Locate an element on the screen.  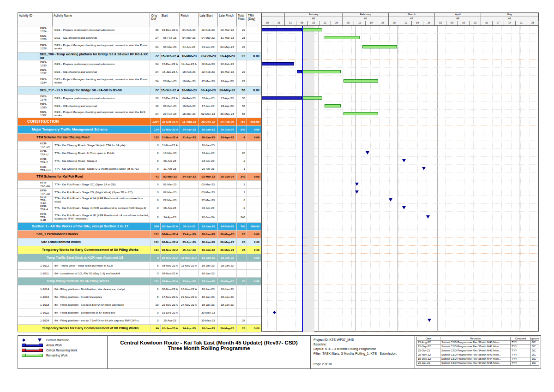
group-row: Section 1 - All the Works of the Site, e… is located at coordinates (139, 227).